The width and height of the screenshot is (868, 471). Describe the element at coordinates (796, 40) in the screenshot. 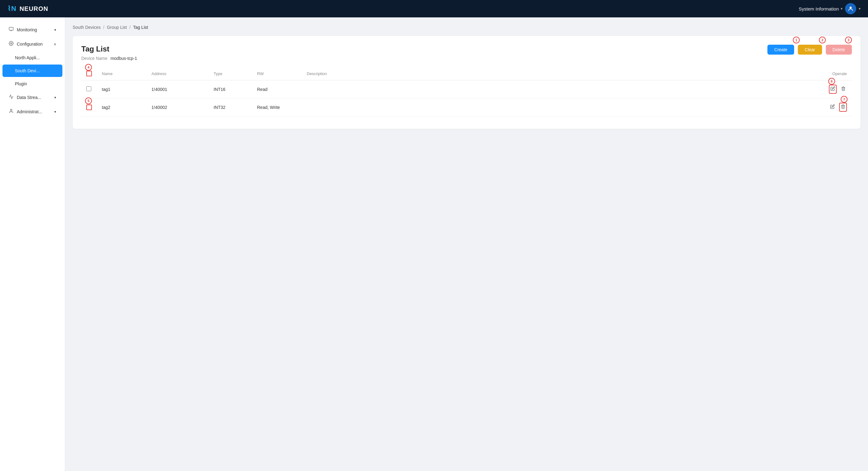

I see `annot-create: 1` at that location.